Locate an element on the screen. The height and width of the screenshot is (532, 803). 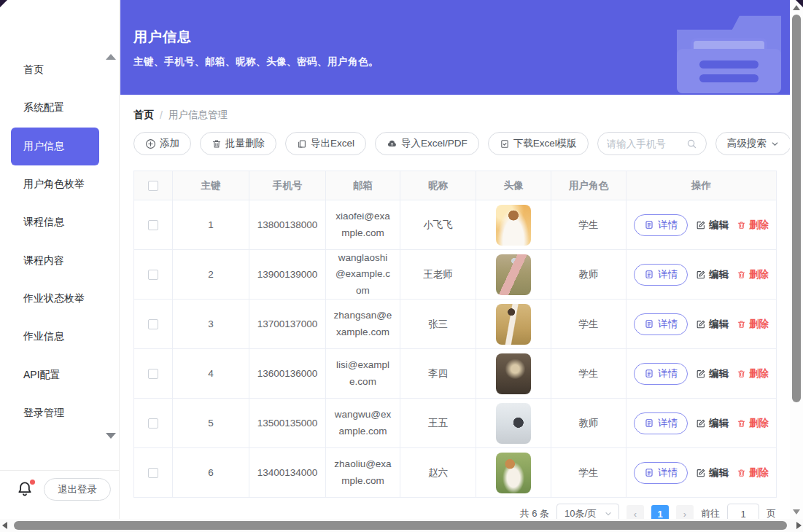
sidebar-item-course-info: 课程信息 is located at coordinates (55, 222).